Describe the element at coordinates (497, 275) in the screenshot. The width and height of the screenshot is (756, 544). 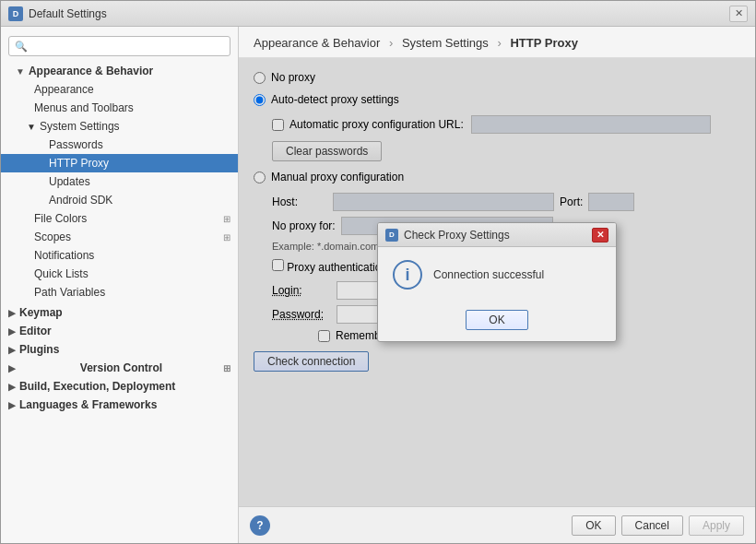
I see `dialog-body: i Connection successful` at that location.